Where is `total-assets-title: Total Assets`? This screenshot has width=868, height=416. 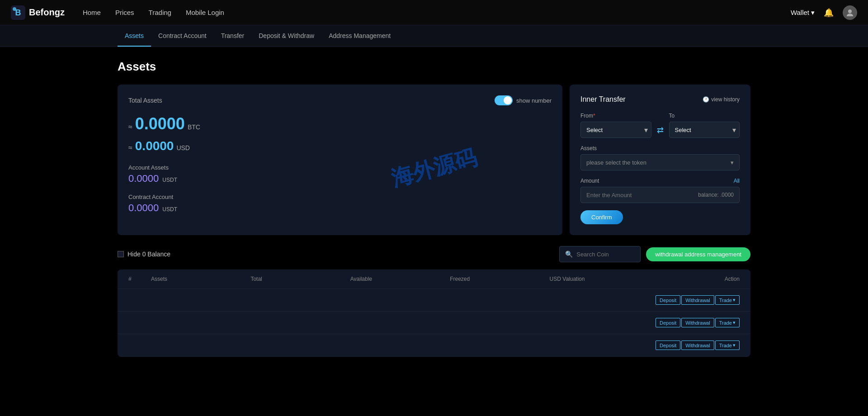
total-assets-title: Total Assets is located at coordinates (146, 100).